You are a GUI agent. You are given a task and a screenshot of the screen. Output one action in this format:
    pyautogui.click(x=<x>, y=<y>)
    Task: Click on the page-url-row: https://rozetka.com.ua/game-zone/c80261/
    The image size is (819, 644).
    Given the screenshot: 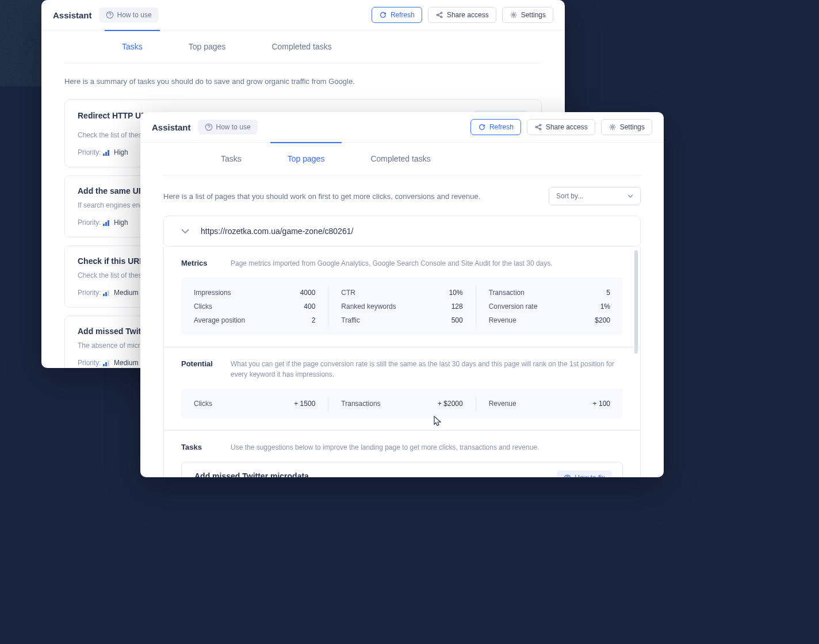 What is the action you would take?
    pyautogui.click(x=402, y=231)
    